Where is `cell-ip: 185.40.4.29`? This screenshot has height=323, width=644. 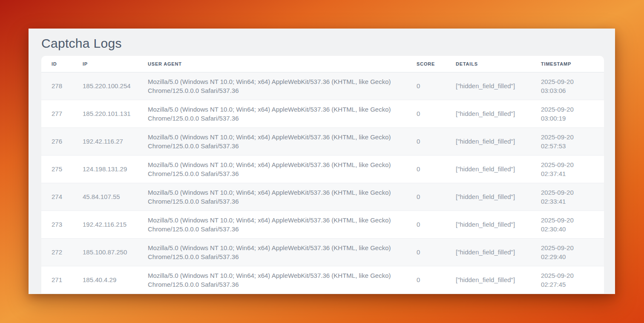 cell-ip: 185.40.4.29 is located at coordinates (115, 280).